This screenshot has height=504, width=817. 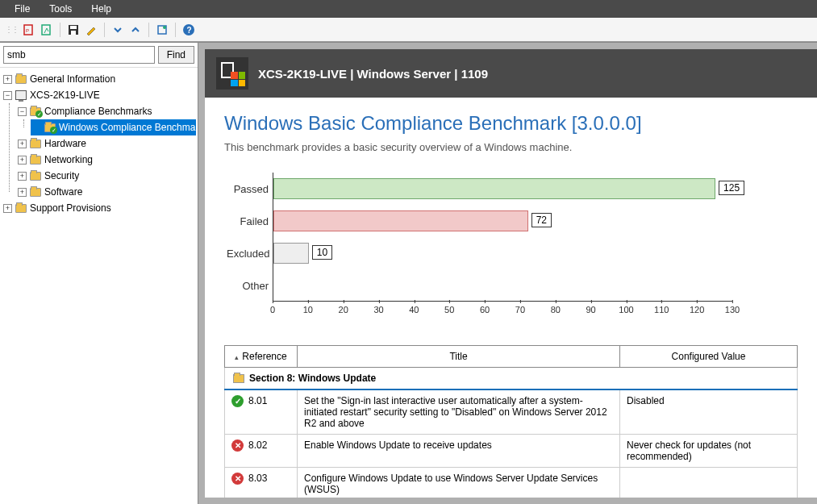 What do you see at coordinates (106, 192) in the screenshot?
I see `tree-node-software: +Software` at bounding box center [106, 192].